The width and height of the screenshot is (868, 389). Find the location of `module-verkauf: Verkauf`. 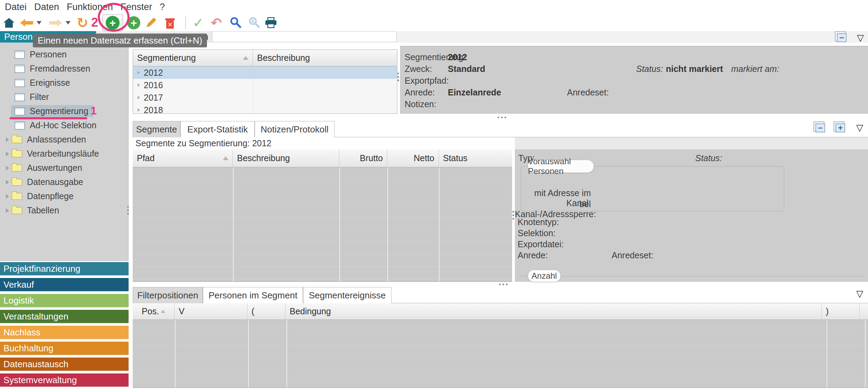

module-verkauf: Verkauf is located at coordinates (64, 285).